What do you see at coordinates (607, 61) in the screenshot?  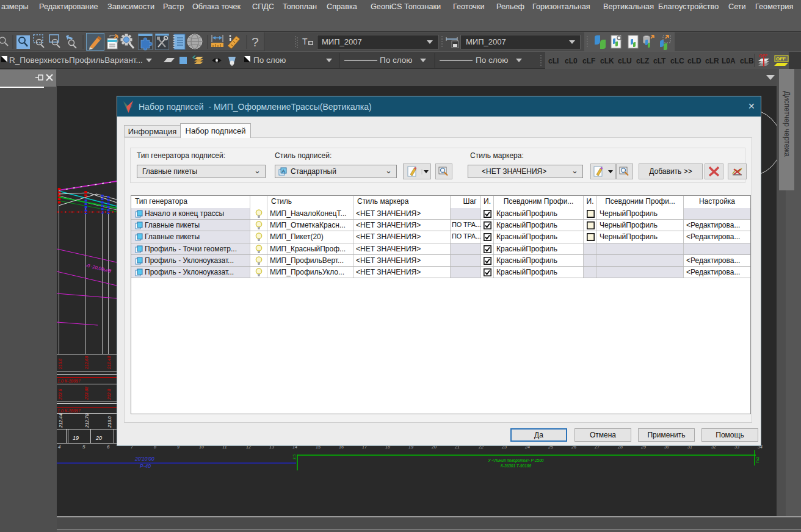 I see `svg-text: cLK` at bounding box center [607, 61].